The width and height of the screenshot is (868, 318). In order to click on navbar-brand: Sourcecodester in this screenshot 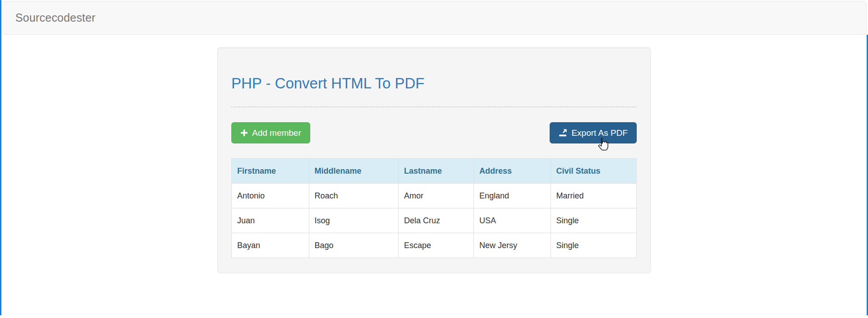, I will do `click(49, 18)`.